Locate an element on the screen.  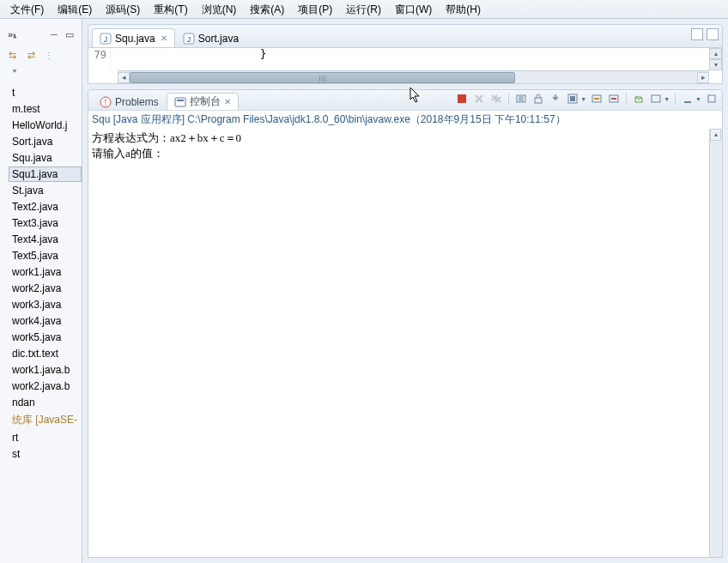
remove-all-launches-icon is located at coordinates (496, 99).